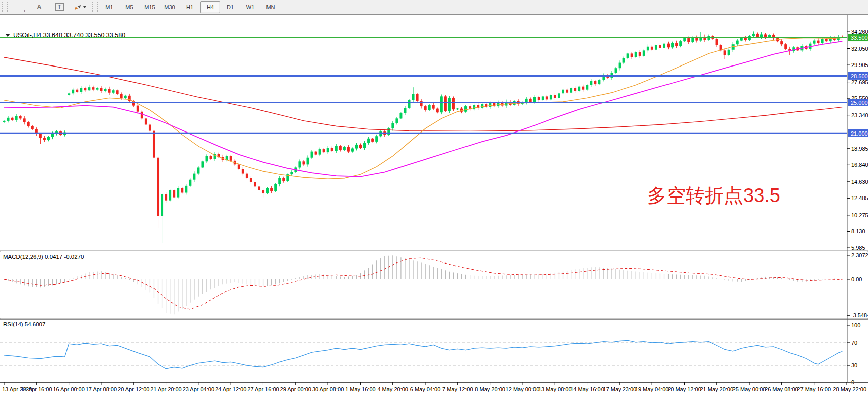 The height and width of the screenshot is (395, 868). Describe the element at coordinates (361, 389) in the screenshot. I see `time-axis-label: 1 May 16:00` at that location.